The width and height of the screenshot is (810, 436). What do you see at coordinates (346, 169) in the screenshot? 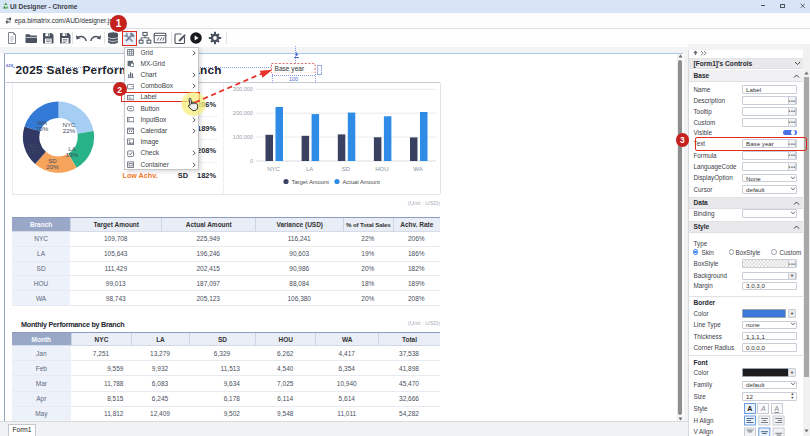
I see `svg-text: SD` at bounding box center [346, 169].